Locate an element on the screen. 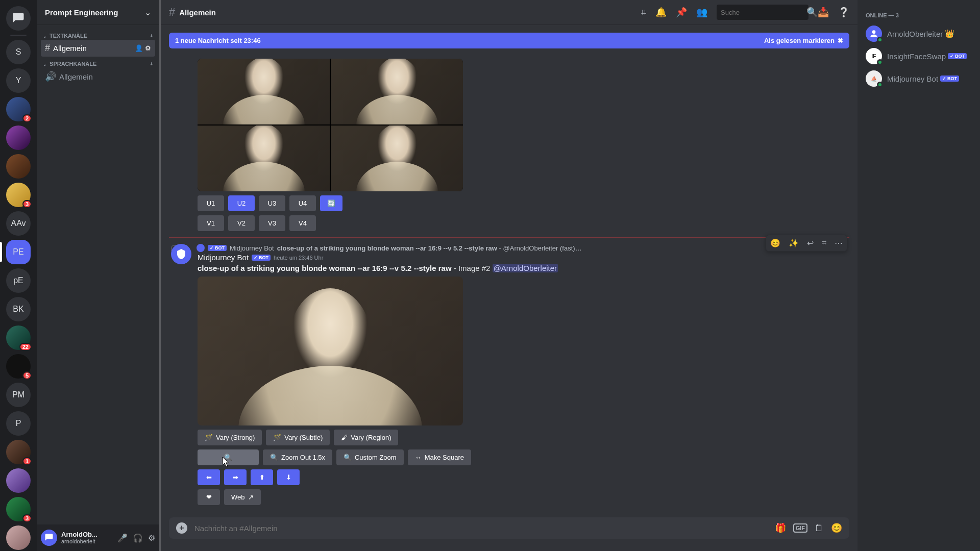 This screenshot has height=551, width=980. vary-region-button: 🖌Vary (Region) is located at coordinates (366, 438).